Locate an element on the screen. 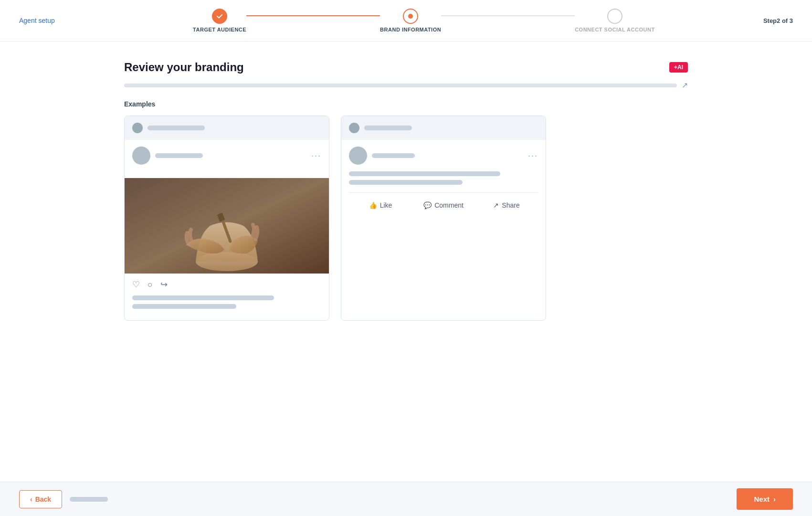 Image resolution: width=812 pixels, height=516 pixels. fb-user-left is located at coordinates (382, 156).